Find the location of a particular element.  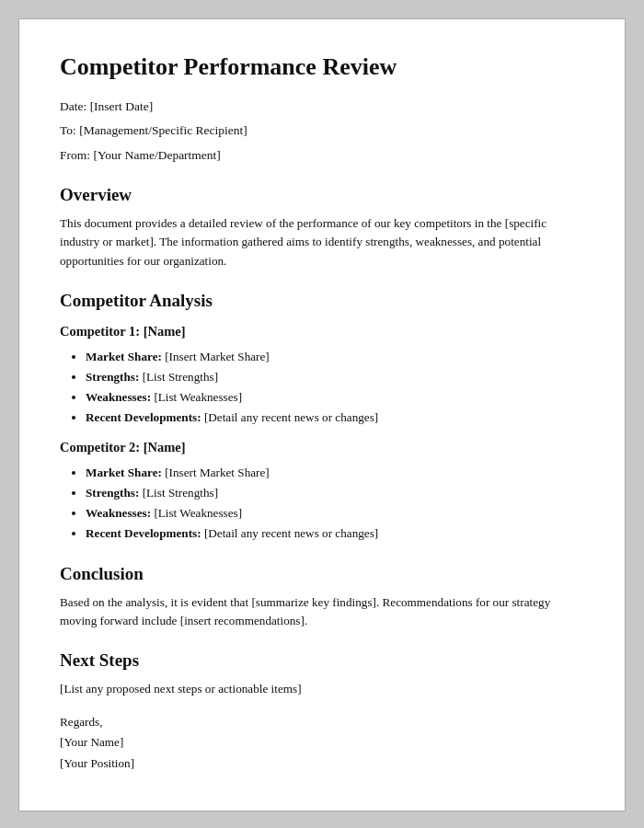

competitor-analysis-heading: Competitor Analysis is located at coordinates (322, 301).